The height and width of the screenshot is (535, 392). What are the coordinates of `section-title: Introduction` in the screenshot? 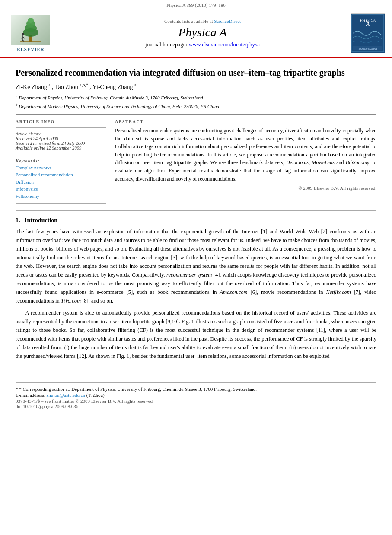 It's located at (41, 220).